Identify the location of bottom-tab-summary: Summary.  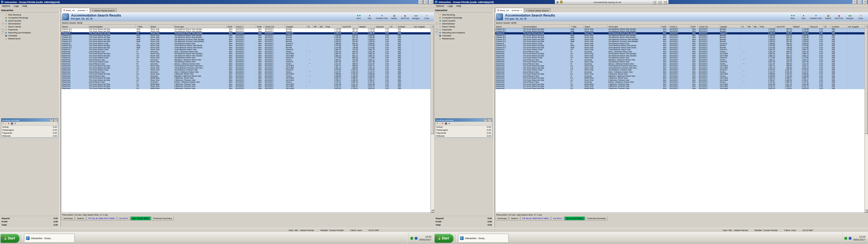
(68, 218).